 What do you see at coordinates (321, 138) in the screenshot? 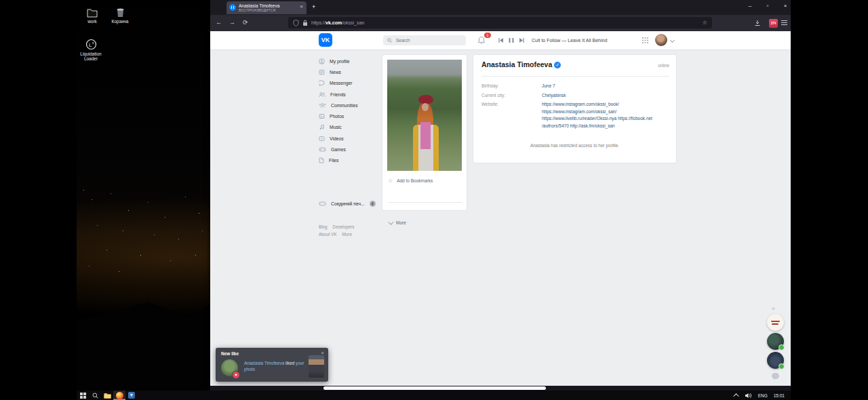
I see `videos-icon` at bounding box center [321, 138].